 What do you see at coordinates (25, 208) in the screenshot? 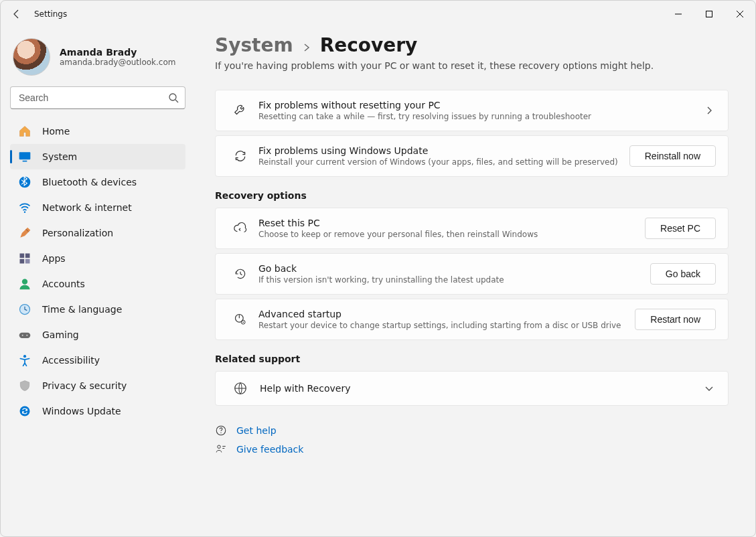
I see `network-icon` at bounding box center [25, 208].